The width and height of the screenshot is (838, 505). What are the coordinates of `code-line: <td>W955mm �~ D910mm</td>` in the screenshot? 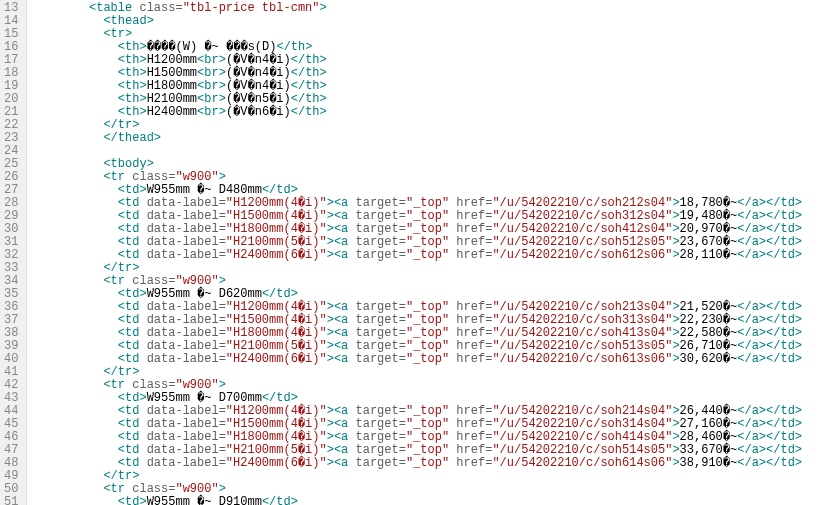 It's located at (416, 500).